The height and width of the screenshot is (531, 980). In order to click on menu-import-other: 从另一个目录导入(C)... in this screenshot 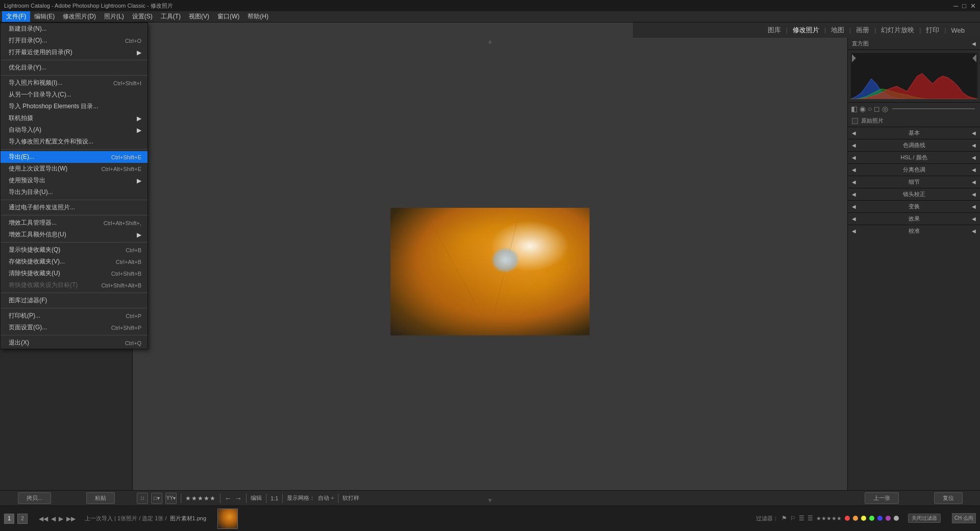, I will do `click(74, 95)`.